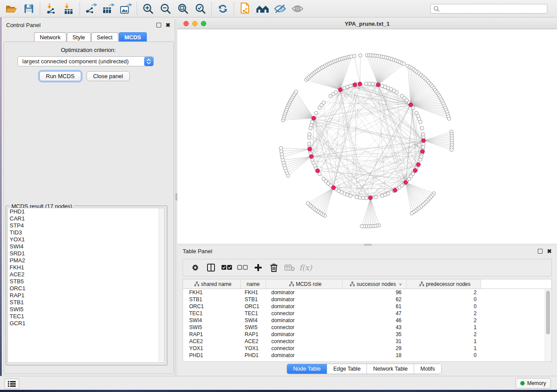  What do you see at coordinates (298, 9) in the screenshot?
I see `show-all-icon` at bounding box center [298, 9].